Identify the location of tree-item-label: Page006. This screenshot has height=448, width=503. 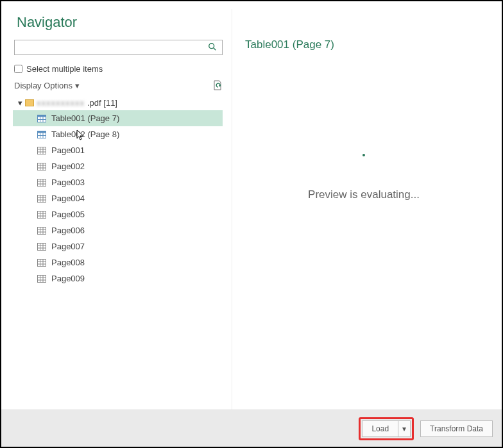
(68, 231).